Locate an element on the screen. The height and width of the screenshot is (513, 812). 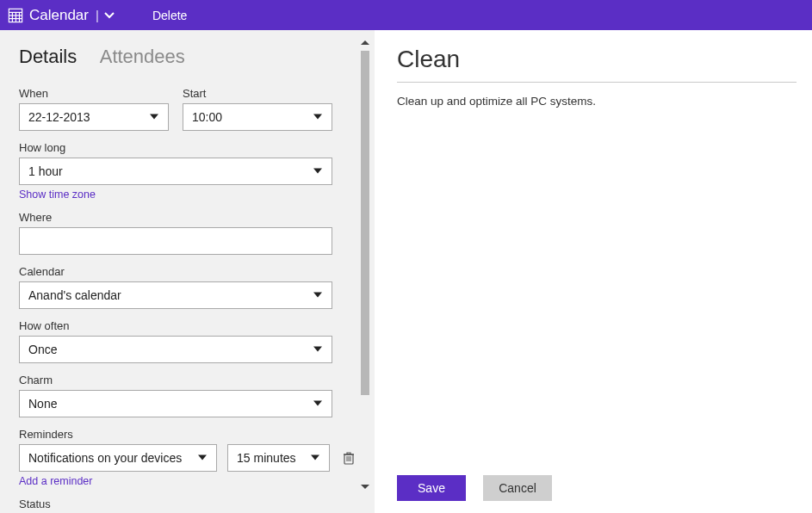
howlong-value: 1 hour is located at coordinates (176, 171).